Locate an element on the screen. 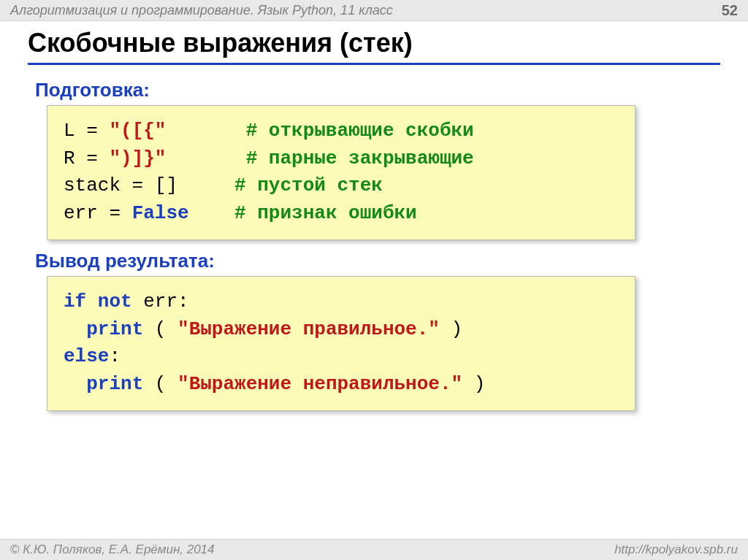 The width and height of the screenshot is (748, 560). string-literal: "([{" is located at coordinates (137, 131).